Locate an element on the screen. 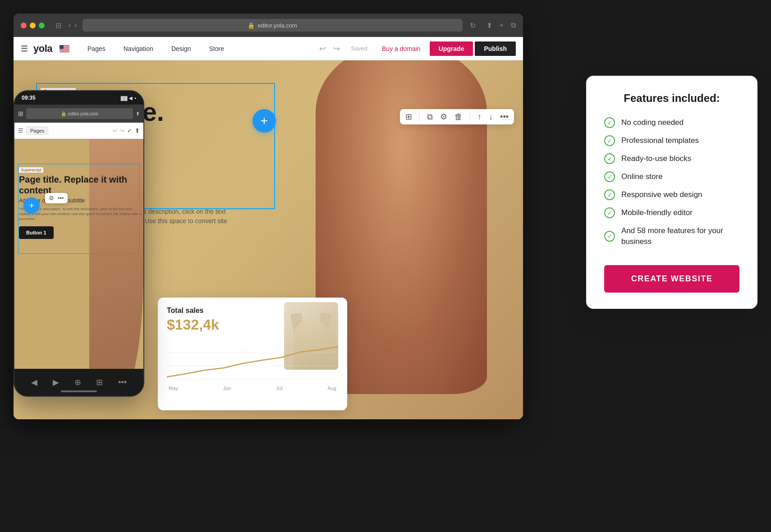 This screenshot has width=771, height=532. saved-status: Saved is located at coordinates (359, 49).